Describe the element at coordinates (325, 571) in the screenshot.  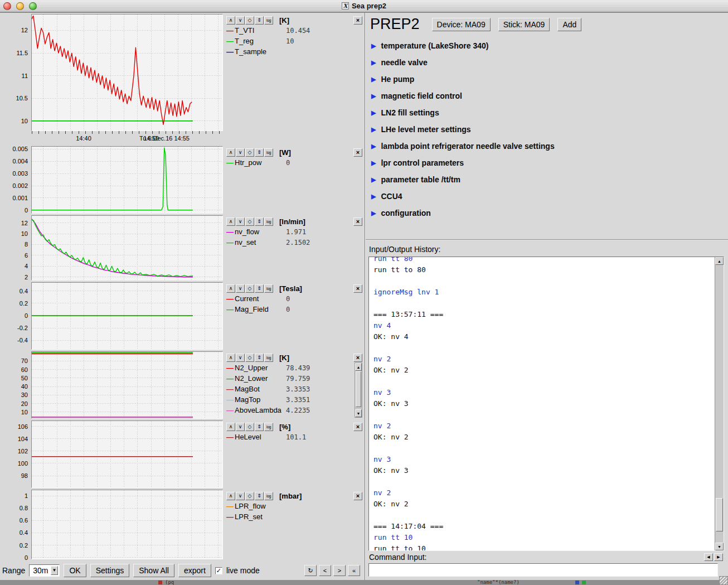
I see `page-left-button: <` at that location.